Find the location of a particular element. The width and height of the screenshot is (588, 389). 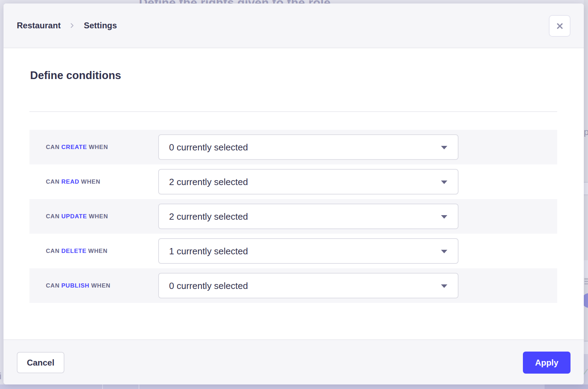

conditions-select-create: 0 currently selected is located at coordinates (308, 147).